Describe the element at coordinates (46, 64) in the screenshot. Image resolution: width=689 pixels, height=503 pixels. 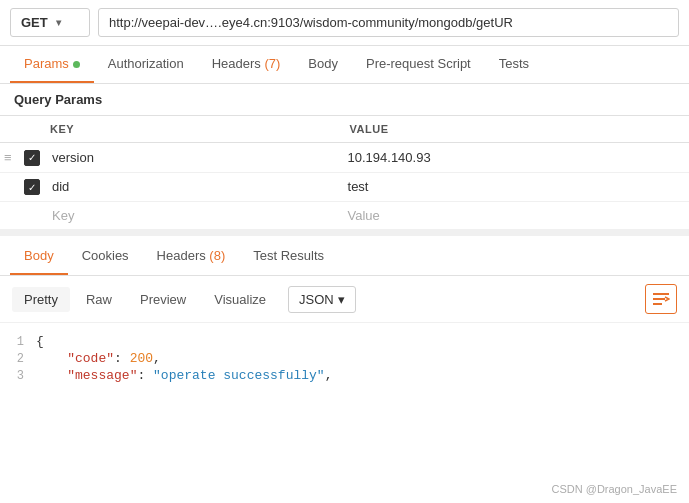
I see `tab-params-label: Params` at that location.